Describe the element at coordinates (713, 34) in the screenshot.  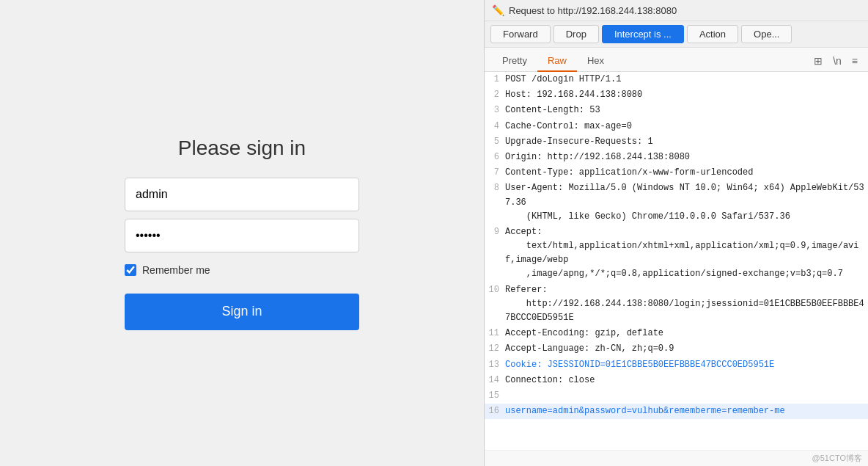
I see `action-button: Action` at that location.